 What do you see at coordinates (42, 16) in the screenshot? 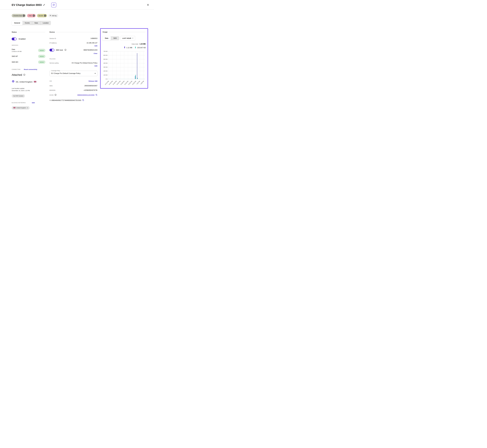
I see `tag-chip: BLACK` at bounding box center [42, 16].